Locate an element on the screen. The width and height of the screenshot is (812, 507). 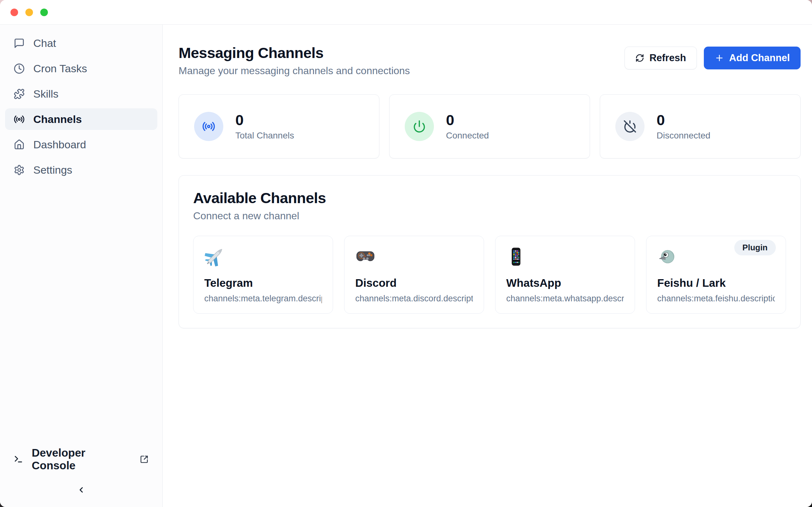
channel-description: channels:meta.feishu.description is located at coordinates (716, 298).